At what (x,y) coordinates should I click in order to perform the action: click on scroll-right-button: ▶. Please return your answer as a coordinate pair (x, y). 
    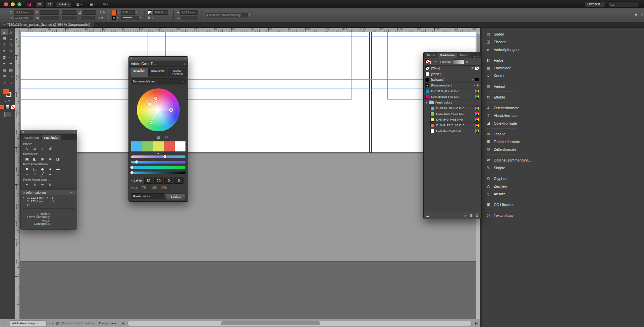
    Looking at the image, I should click on (476, 323).